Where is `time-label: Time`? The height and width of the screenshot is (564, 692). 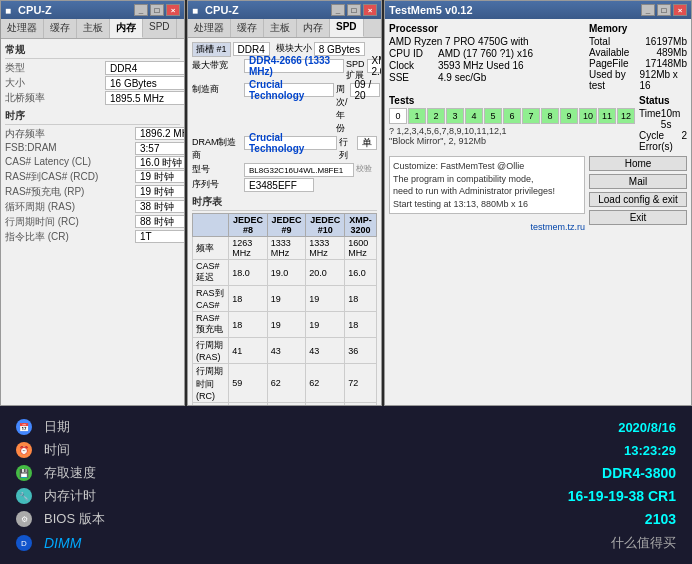
time-label: Time is located at coordinates (650, 119).